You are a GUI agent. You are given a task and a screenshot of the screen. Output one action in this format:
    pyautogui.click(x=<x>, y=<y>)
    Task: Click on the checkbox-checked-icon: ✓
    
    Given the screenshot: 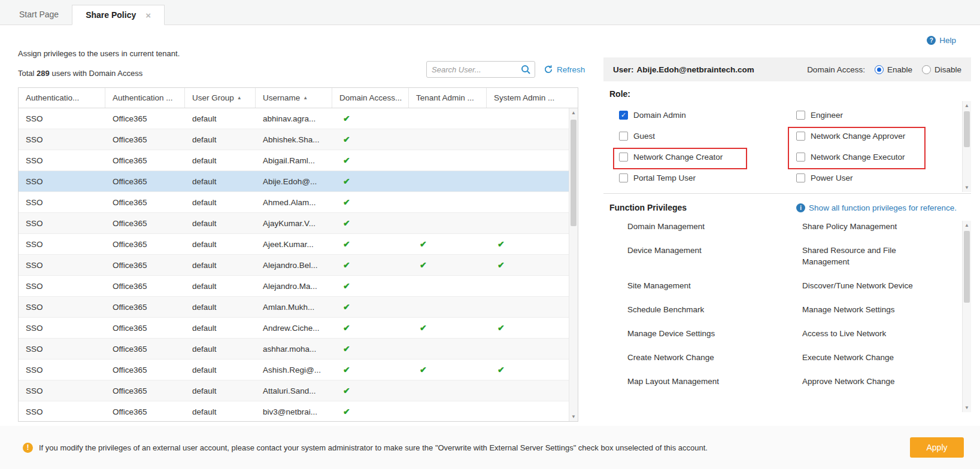 What is the action you would take?
    pyautogui.click(x=624, y=115)
    